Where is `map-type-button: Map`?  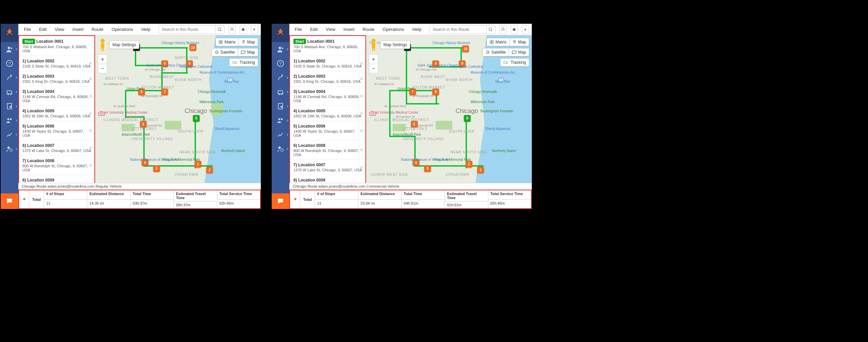 map-type-button: Map is located at coordinates (519, 52).